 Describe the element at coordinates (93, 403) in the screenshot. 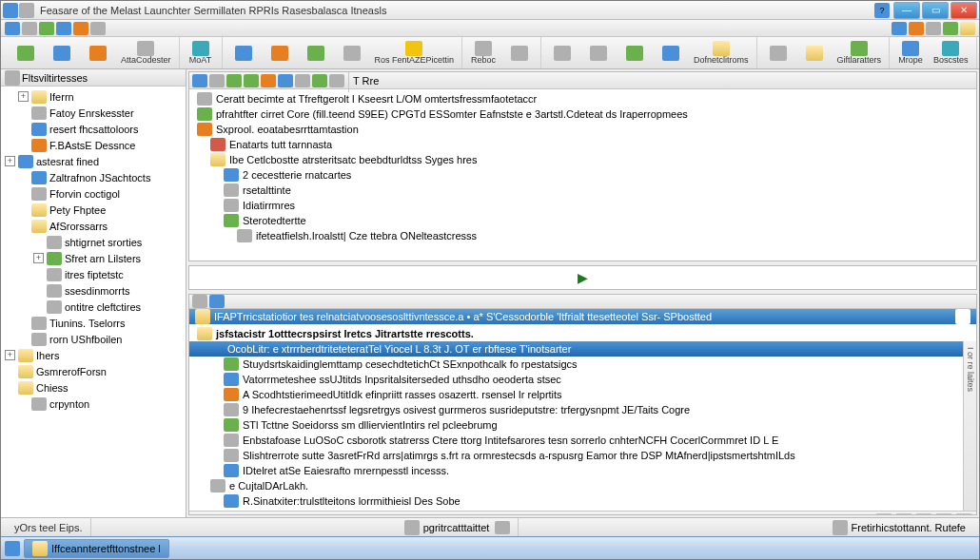

I see `tree-node: crpynton` at that location.